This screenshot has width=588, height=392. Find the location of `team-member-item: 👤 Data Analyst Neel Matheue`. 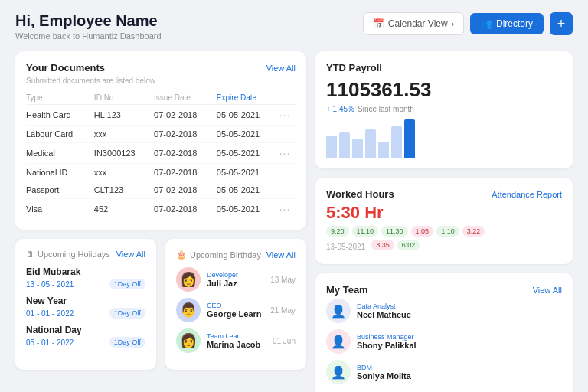

team-member-item: 👤 Data Analyst Neel Matheue is located at coordinates (444, 311).